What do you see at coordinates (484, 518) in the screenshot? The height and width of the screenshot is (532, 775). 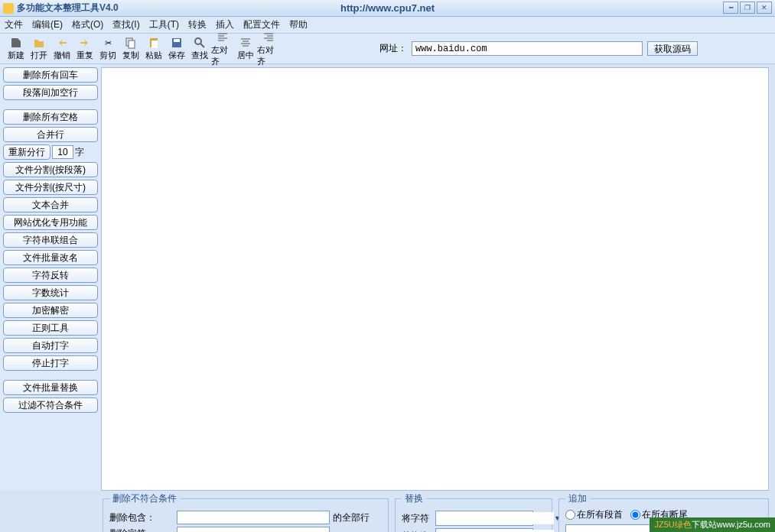 I see `replace-from-combo: ▼` at bounding box center [484, 518].